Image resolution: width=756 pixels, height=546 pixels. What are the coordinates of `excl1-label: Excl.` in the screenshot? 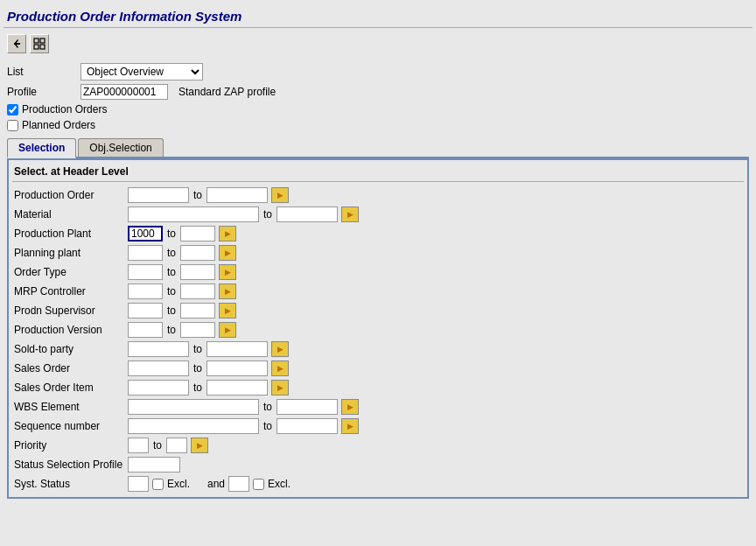 It's located at (178, 484).